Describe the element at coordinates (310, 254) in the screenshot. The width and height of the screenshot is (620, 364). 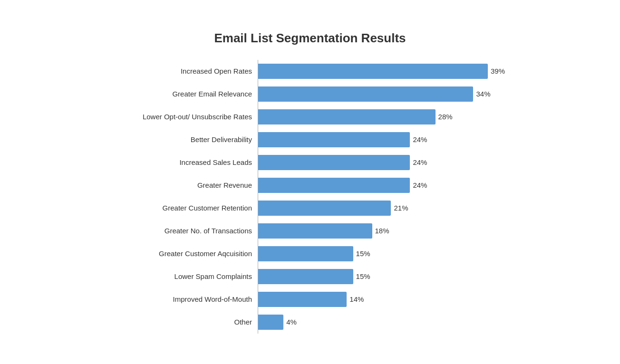
I see `bar-row: Greater Customer Aqcuisition15%` at that location.